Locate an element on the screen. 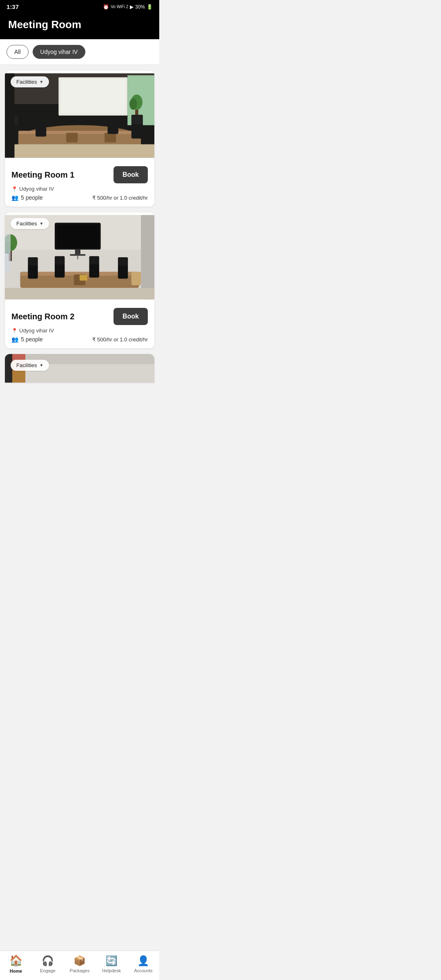  room-location-text-2: Udyog vihar IV is located at coordinates (37, 331).